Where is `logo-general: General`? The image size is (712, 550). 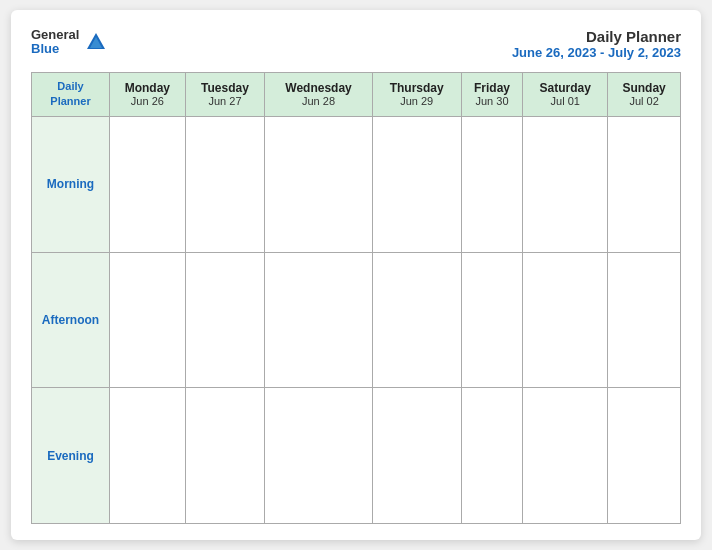
logo-general: General is located at coordinates (55, 35).